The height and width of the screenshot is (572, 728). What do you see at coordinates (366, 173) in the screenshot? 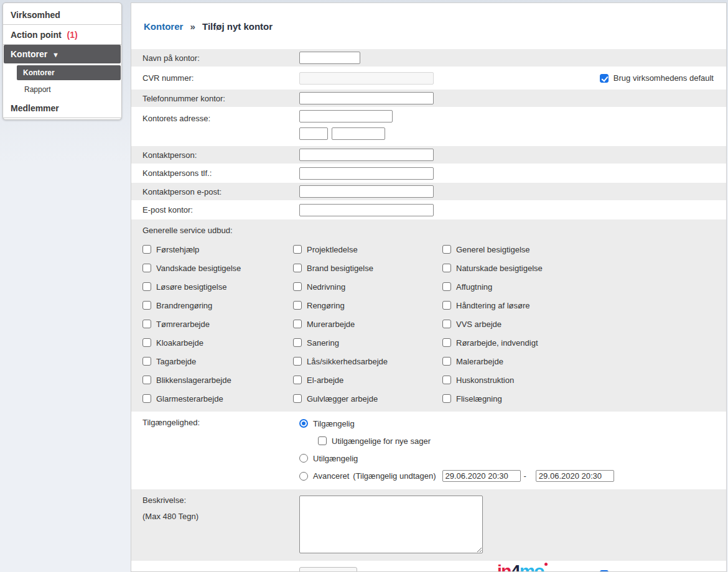
I see `contact-phone-input` at bounding box center [366, 173].